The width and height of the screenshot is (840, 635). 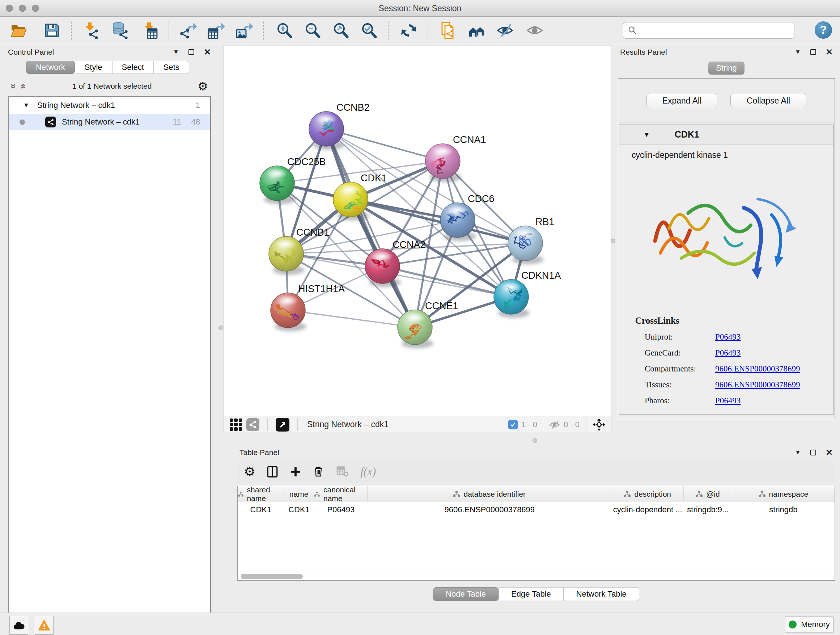 What do you see at coordinates (221, 328) in the screenshot?
I see `left-splitter-handle` at bounding box center [221, 328].